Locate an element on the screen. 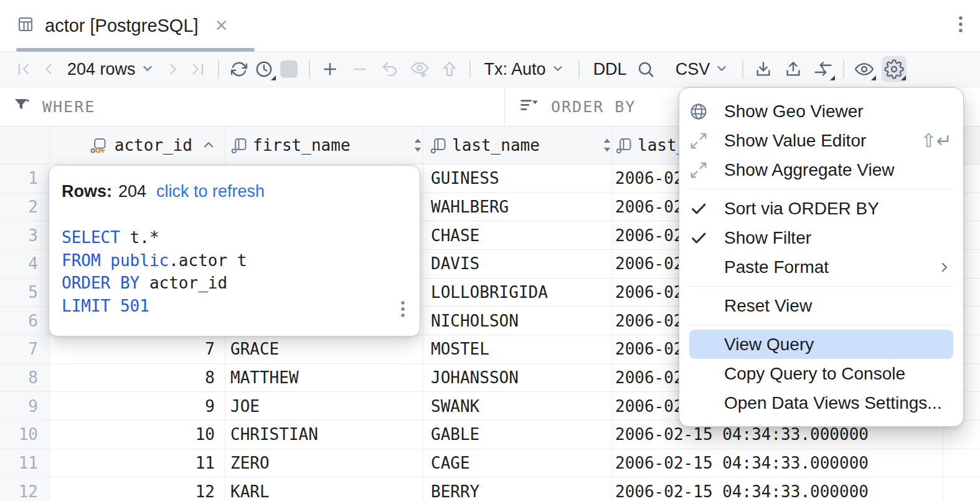  eye-icon is located at coordinates (864, 69).